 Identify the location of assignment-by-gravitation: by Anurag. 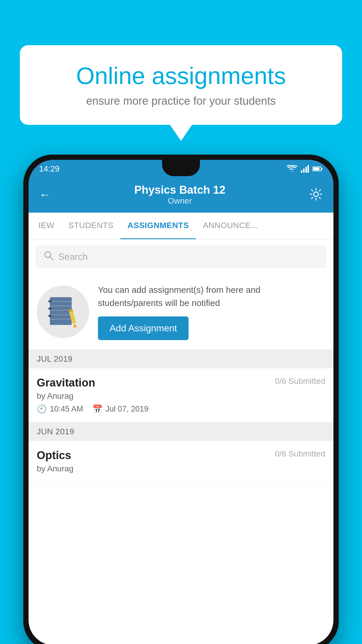
(181, 396).